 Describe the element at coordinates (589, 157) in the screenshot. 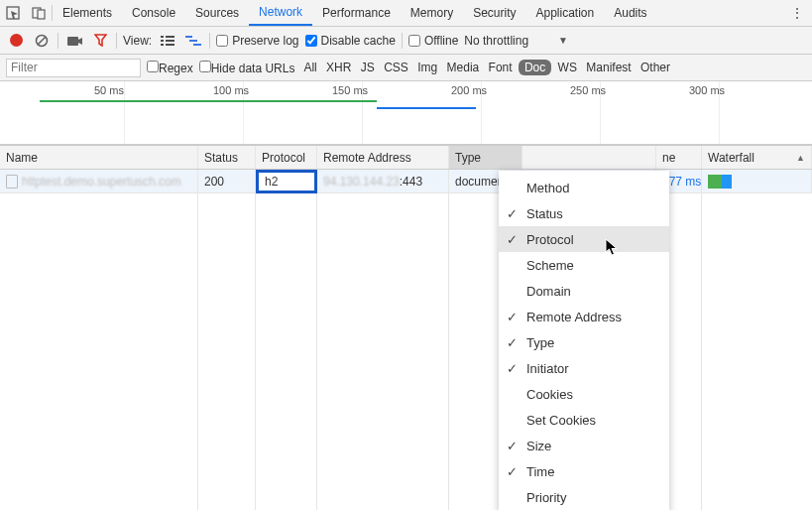

I see `column-hidden` at that location.